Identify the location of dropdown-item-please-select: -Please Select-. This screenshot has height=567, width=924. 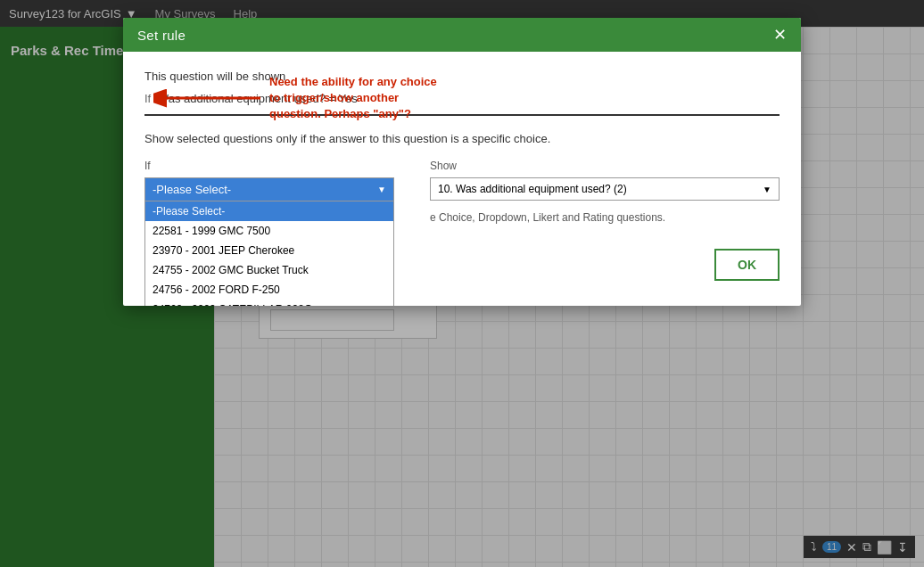
(269, 211).